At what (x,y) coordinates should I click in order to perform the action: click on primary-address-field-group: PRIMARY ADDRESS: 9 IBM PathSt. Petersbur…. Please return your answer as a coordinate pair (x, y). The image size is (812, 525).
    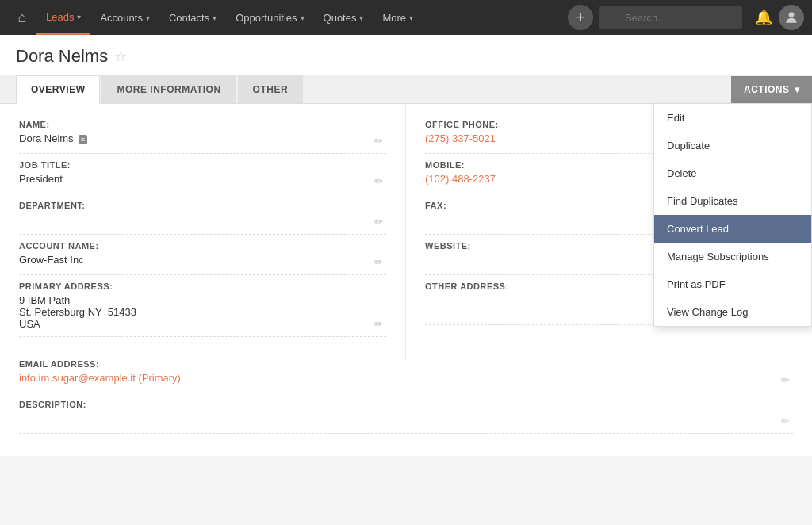
    Looking at the image, I should click on (203, 309).